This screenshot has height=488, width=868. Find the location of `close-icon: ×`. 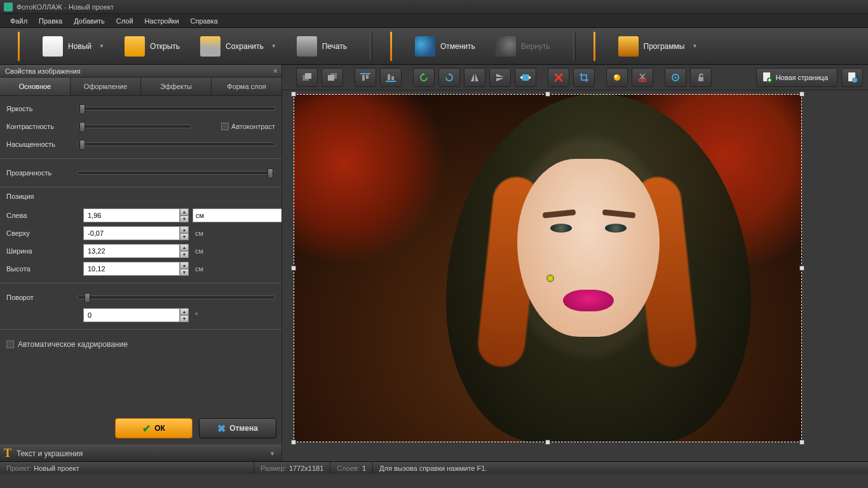

close-icon: × is located at coordinates (275, 71).